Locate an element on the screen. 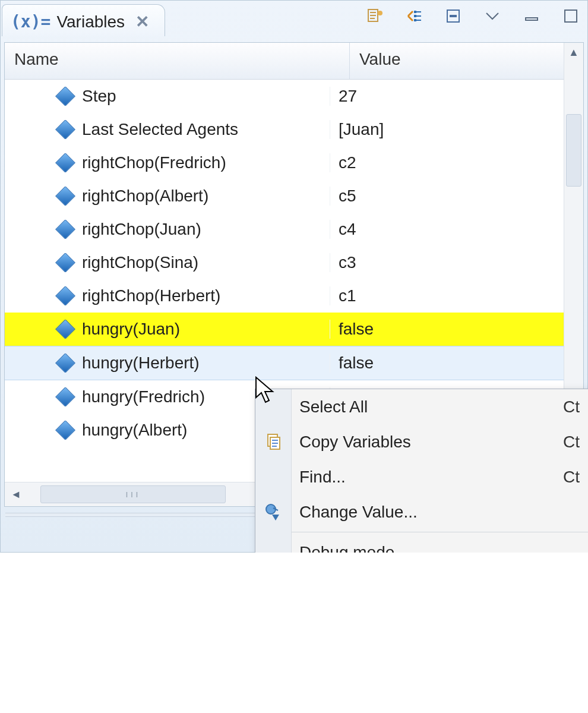 This screenshot has width=588, height=713. menu-item-label: Debug mode is located at coordinates (435, 548).